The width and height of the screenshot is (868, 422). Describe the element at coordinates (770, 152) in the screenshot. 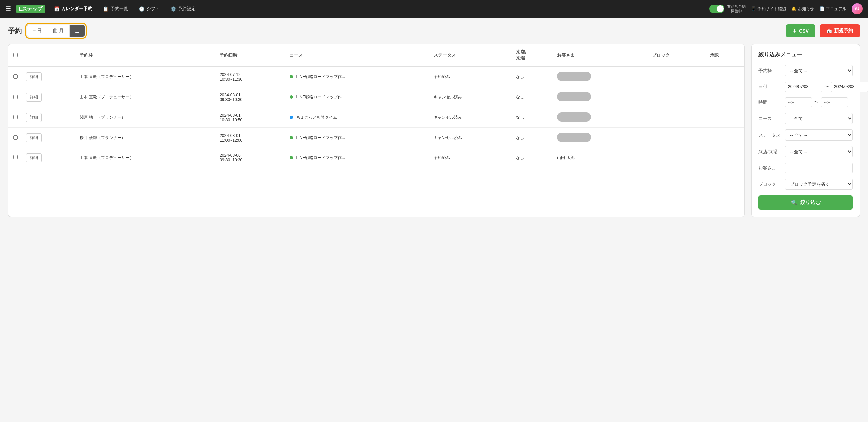

I see `filter-label-visit: 来店/来場` at that location.